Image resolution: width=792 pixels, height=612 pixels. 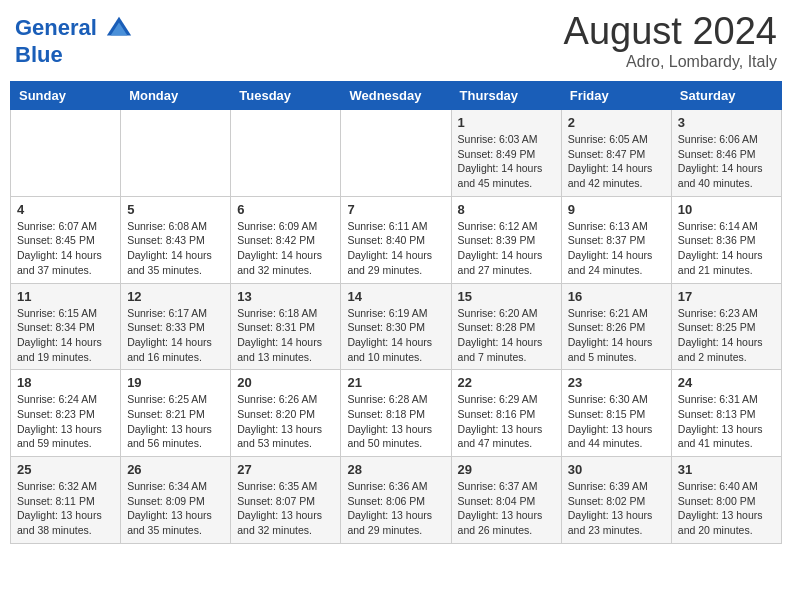 I want to click on day-number: 17, so click(x=726, y=296).